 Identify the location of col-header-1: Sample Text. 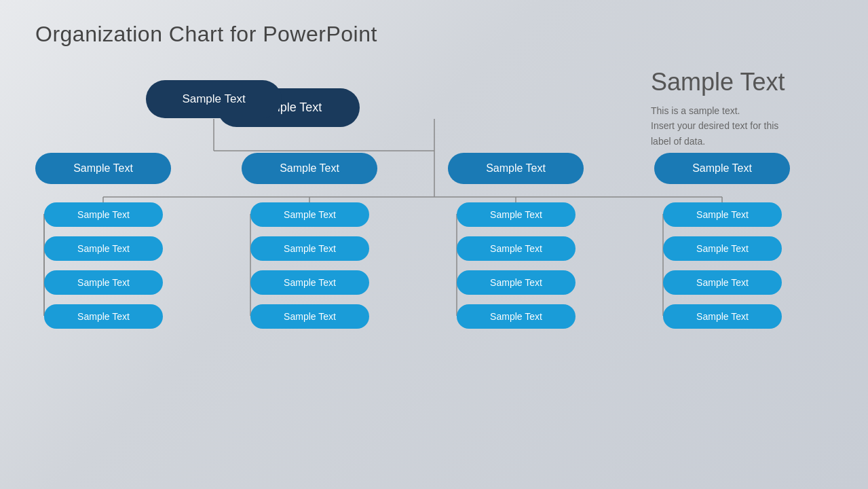
(103, 168).